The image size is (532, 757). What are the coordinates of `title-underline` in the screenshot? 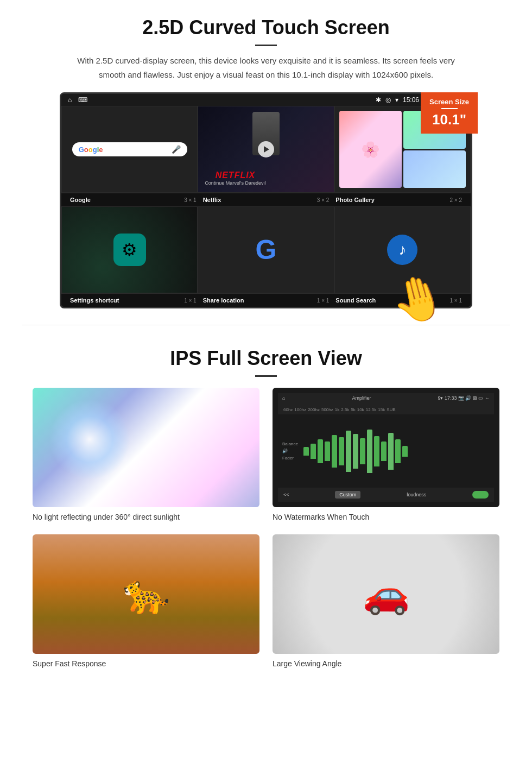 It's located at (266, 46).